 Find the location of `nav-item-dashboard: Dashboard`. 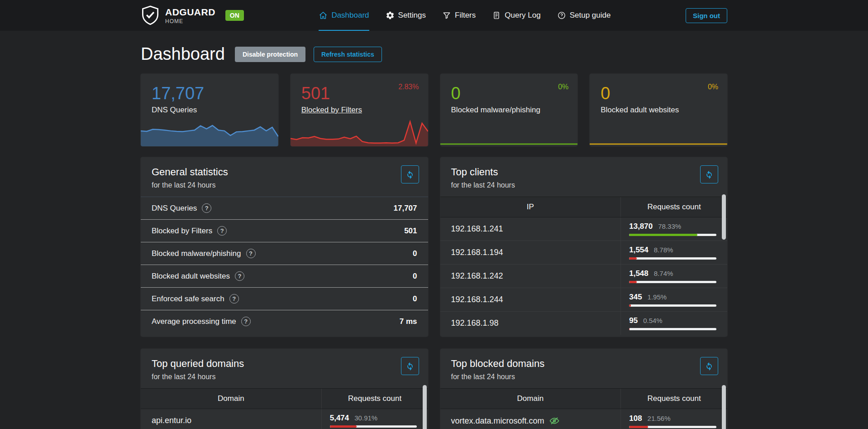

nav-item-dashboard: Dashboard is located at coordinates (344, 15).